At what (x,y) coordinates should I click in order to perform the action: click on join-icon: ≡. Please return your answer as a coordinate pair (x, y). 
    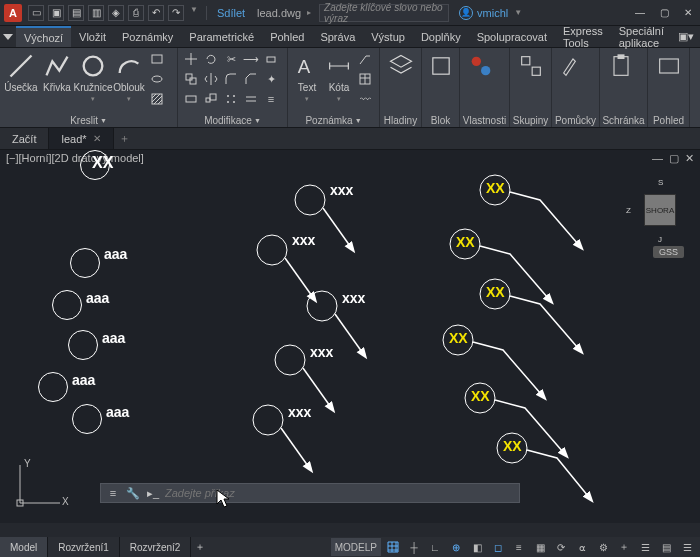
    Looking at the image, I should click on (271, 99).